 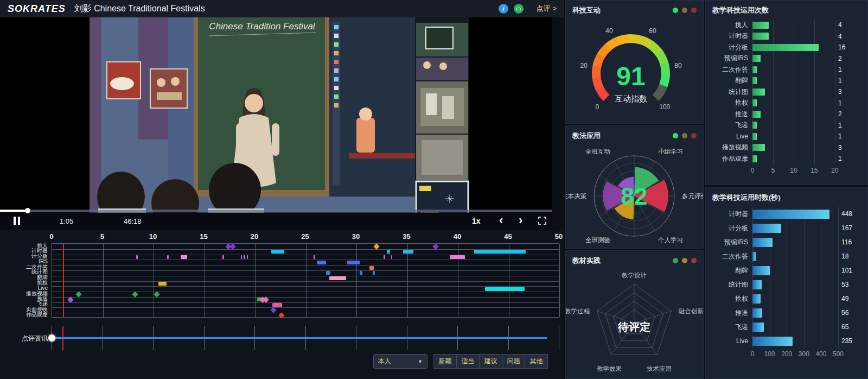 What do you see at coordinates (445, 362) in the screenshot?
I see `comment-tag-button-0: 新颖` at bounding box center [445, 362].